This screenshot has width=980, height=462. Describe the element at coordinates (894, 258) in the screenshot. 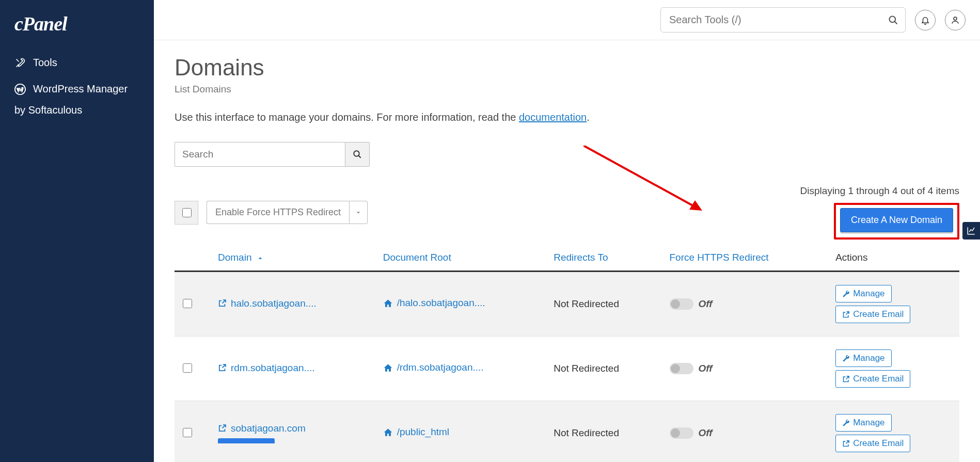

I see `col-actions: Actions` at that location.